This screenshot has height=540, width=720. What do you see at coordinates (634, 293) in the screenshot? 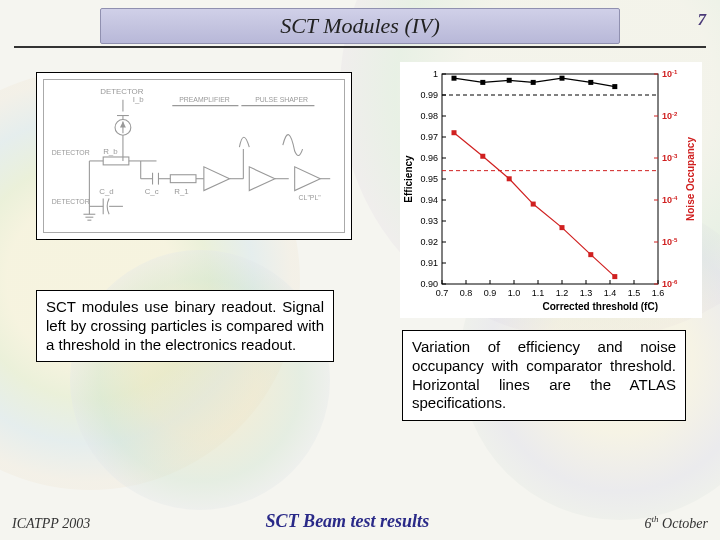
I see `svg-text: 1.5` at bounding box center [634, 293].